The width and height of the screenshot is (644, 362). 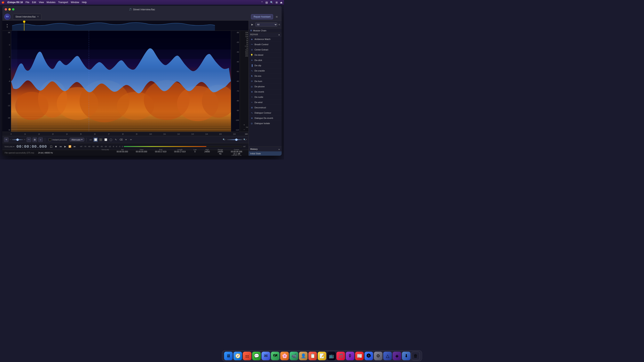 What do you see at coordinates (244, 129) in the screenshot?
I see `zoom-out-icon: −` at bounding box center [244, 129].